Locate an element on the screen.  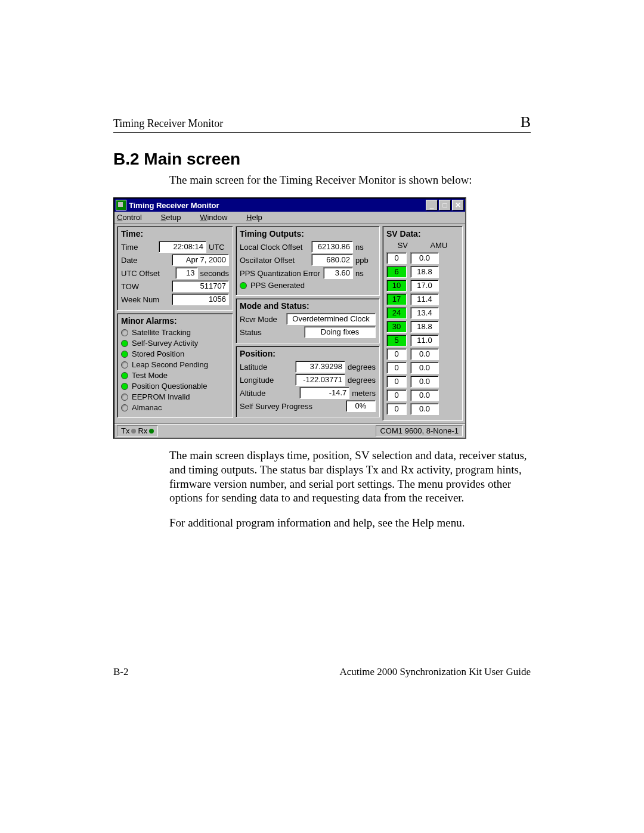
sv-number: 6 is located at coordinates (397, 272).